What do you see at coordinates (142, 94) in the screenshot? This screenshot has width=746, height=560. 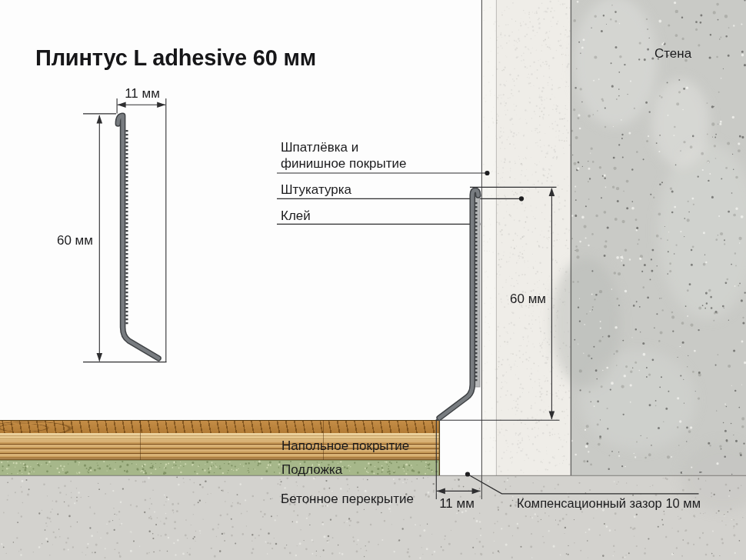 I see `profile-width-dim-label: 11 мм` at bounding box center [142, 94].